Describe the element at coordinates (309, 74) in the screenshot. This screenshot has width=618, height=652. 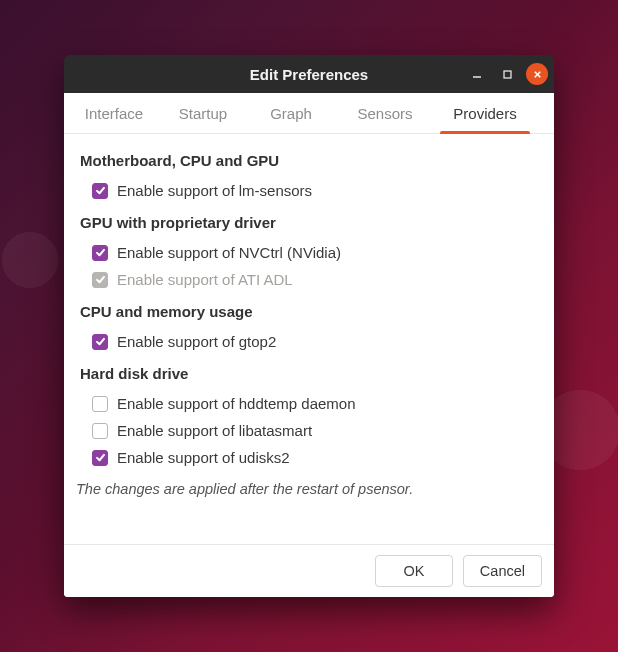
I see `titlebar: Edit Preferences` at that location.